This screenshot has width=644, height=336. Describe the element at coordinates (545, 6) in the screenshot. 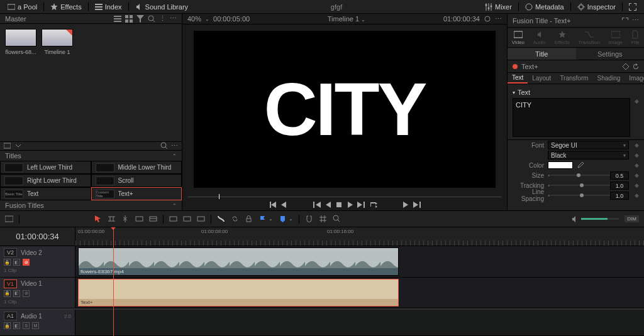

I see `metadata-tab: Metadata` at that location.